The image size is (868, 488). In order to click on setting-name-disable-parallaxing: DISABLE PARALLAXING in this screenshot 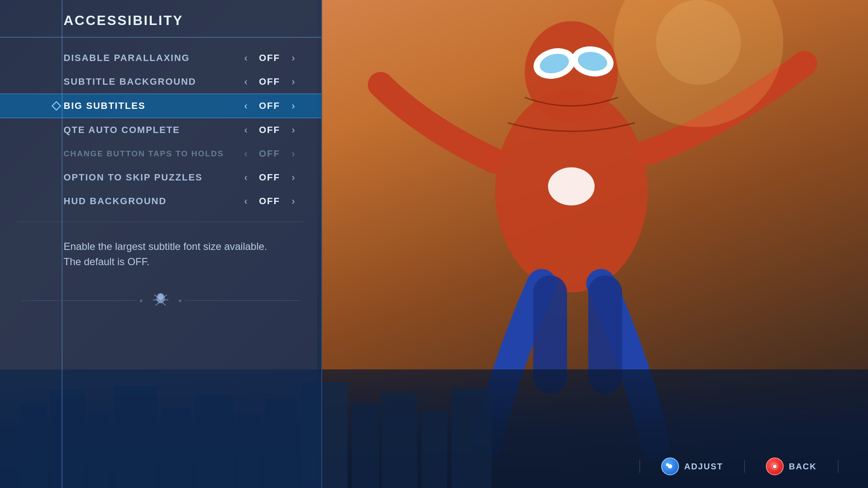, I will do `click(151, 58)`.